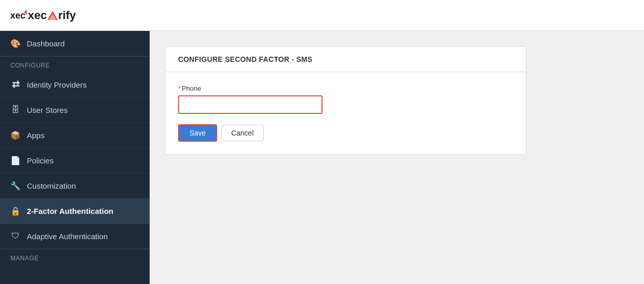 Image resolution: width=644 pixels, height=284 pixels. What do you see at coordinates (346, 89) in the screenshot?
I see `phone-label: *Phone` at bounding box center [346, 89].